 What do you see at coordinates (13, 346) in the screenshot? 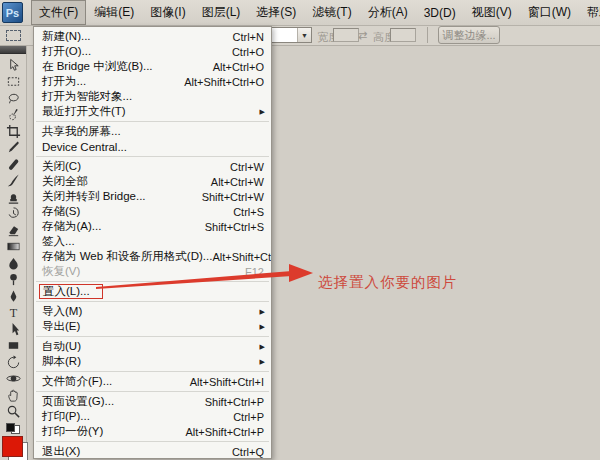
I see `rectangle-tool` at bounding box center [13, 346].